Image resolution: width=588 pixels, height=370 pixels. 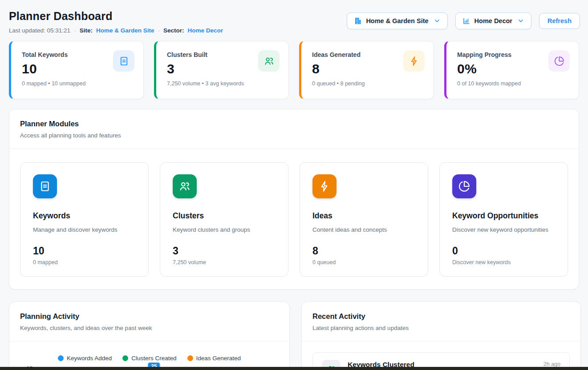 I want to click on site-selector-value: Home & Garden Site, so click(x=397, y=21).